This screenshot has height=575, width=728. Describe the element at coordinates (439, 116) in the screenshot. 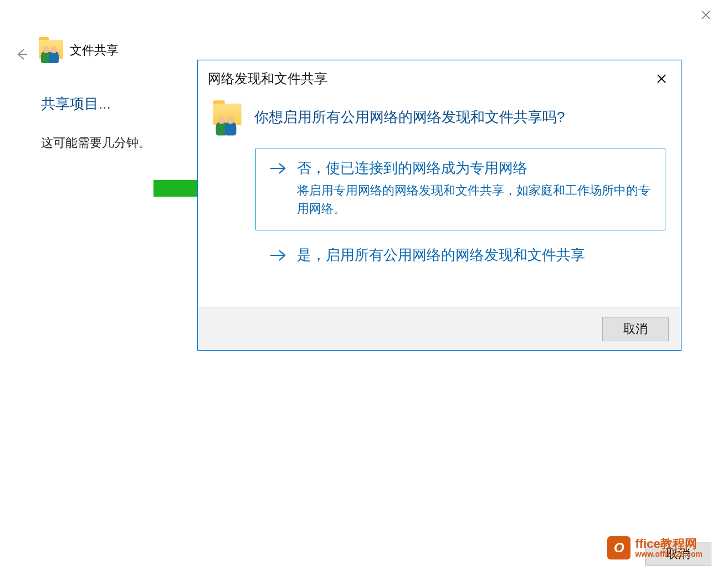

I see `dialog-question-row: 你想启用所有公用网络的网络发现和文件共享吗?` at that location.